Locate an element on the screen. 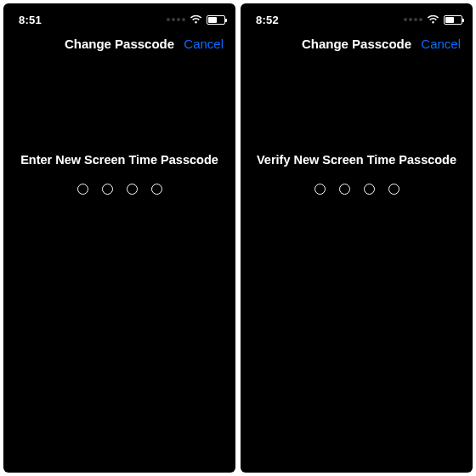 Image resolution: width=476 pixels, height=476 pixels. passcode-prompt: Enter New Screen Time Passcode is located at coordinates (119, 160).